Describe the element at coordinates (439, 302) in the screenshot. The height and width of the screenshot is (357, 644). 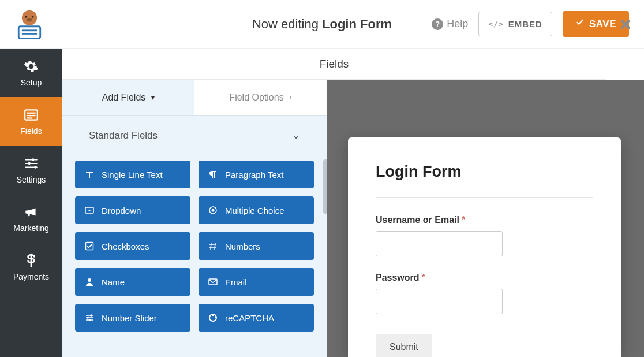
I see `password-input` at that location.